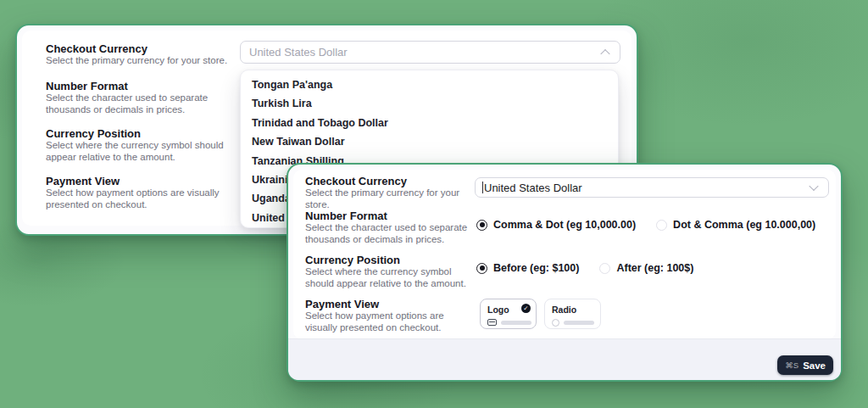  I want to click on dropdown-item: Tongan Pa'anga, so click(429, 85).